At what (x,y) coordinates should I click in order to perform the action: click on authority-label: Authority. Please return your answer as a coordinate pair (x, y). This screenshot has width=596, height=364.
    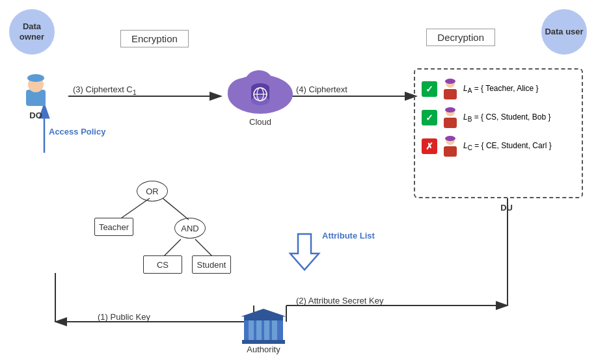
    Looking at the image, I should click on (263, 350).